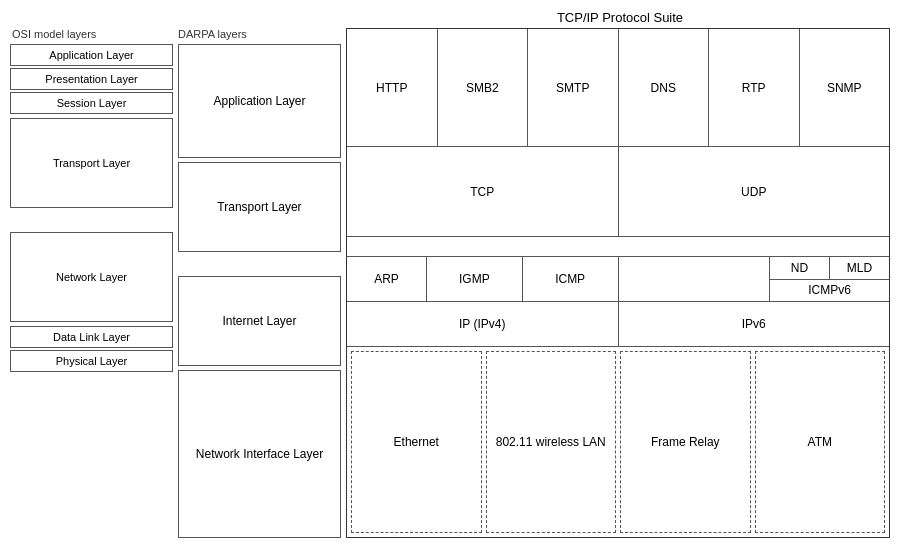  Describe the element at coordinates (260, 34) in the screenshot. I see `darpa-label: DARPA layers` at that location.